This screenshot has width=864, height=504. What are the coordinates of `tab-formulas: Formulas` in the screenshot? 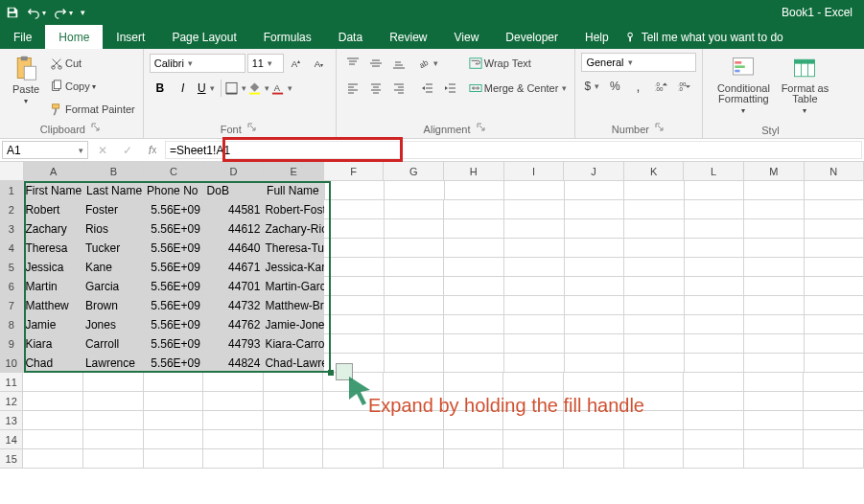 It's located at (288, 36).